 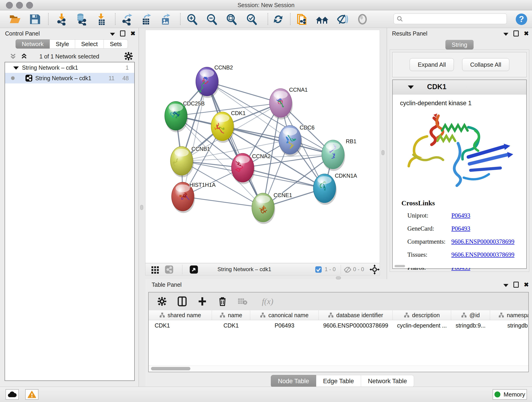 What do you see at coordinates (190, 162) in the screenshot?
I see `network-node-CCNB1: CCNB1` at bounding box center [190, 162].